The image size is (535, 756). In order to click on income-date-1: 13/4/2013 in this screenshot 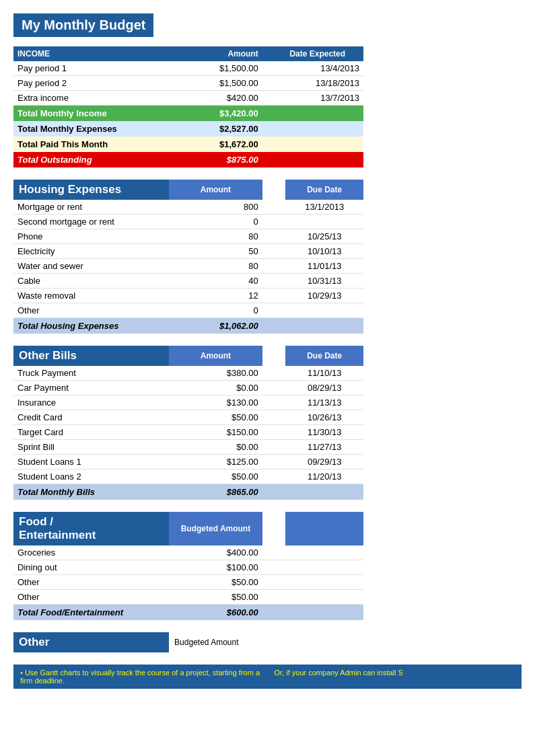, I will do `click(324, 69)`.